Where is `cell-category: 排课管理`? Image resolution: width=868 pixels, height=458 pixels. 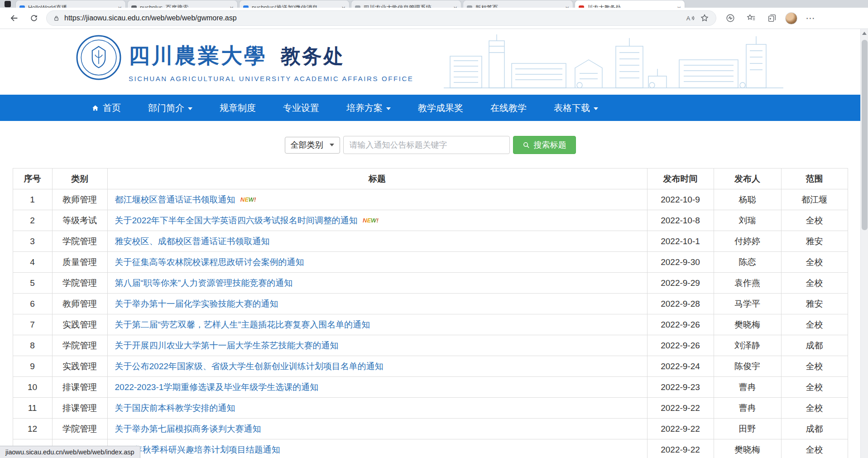
cell-category: 排课管理 is located at coordinates (80, 408).